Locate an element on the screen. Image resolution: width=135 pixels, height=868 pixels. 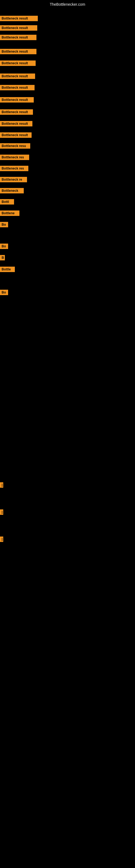
bottleneck-label: Bottlene is located at coordinates (10, 213).